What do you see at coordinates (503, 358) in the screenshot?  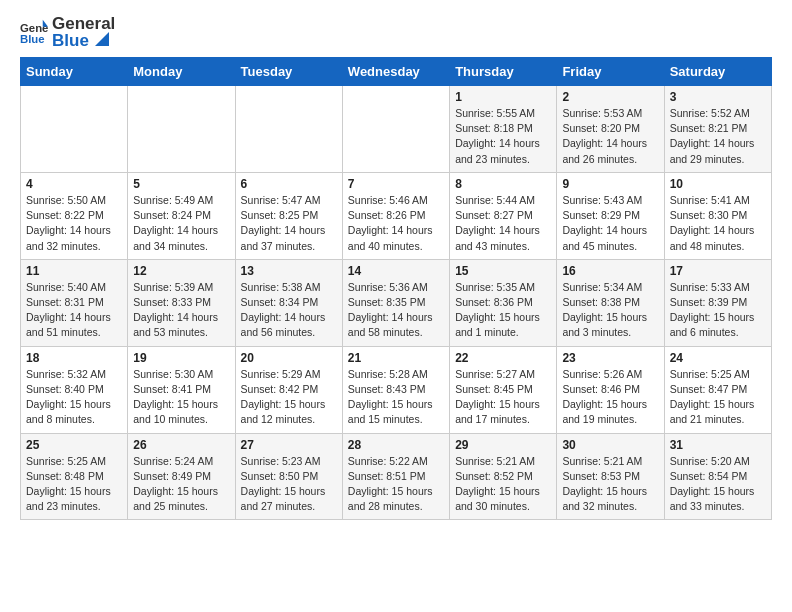 I see `day-number: 22` at bounding box center [503, 358].